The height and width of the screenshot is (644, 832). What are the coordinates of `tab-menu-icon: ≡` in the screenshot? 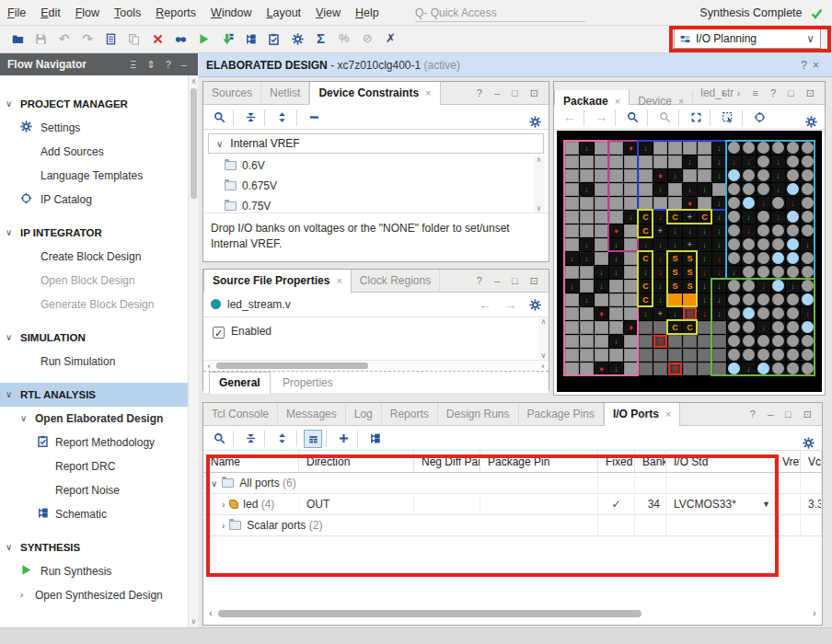 It's located at (757, 93).